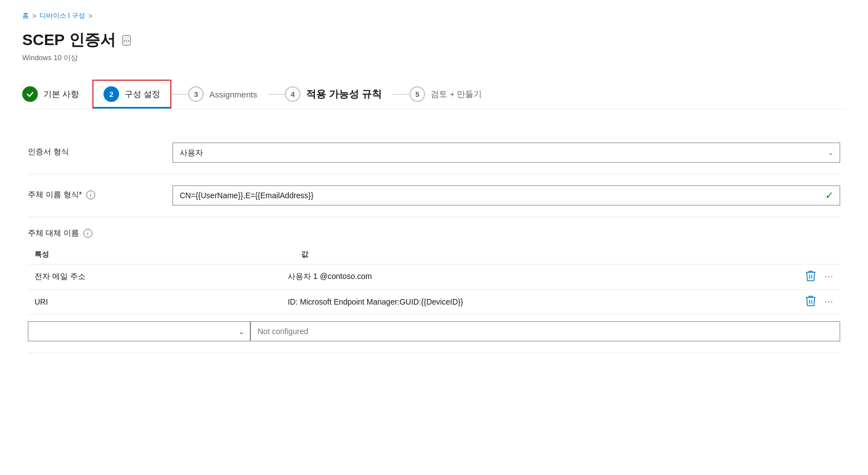 The width and height of the screenshot is (868, 475). I want to click on step-assignments: 3 Assignments, so click(228, 94).